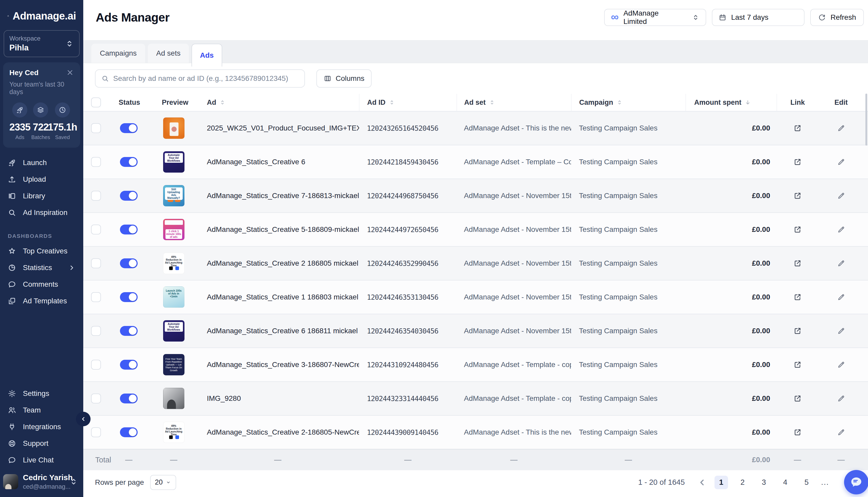 The height and width of the screenshot is (497, 868). I want to click on account-selector: ∞ AdManage Limited, so click(655, 17).